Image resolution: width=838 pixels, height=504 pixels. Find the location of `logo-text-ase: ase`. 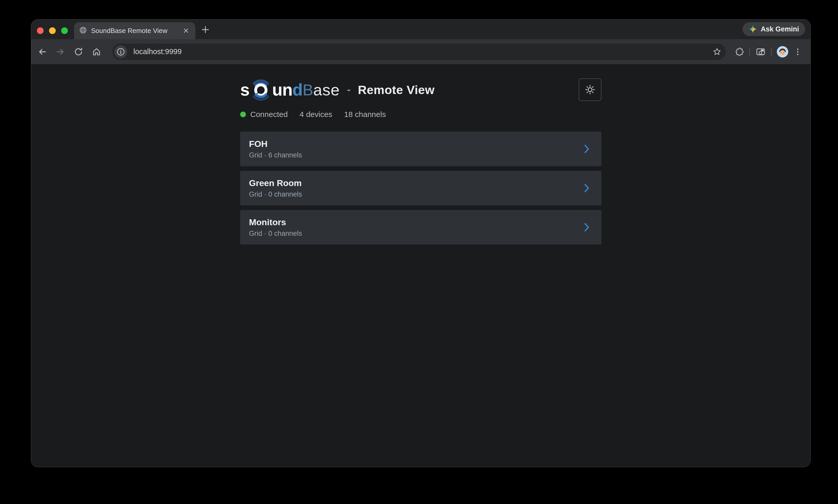

logo-text-ase: ase is located at coordinates (326, 90).